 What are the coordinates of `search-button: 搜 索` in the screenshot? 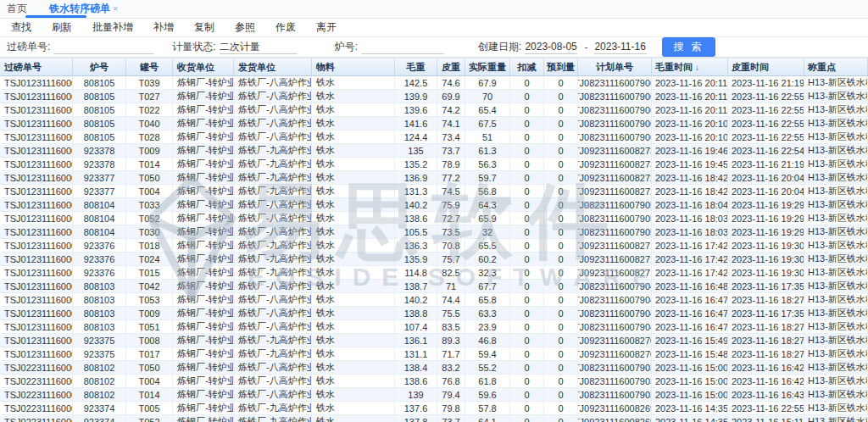 It's located at (688, 47).